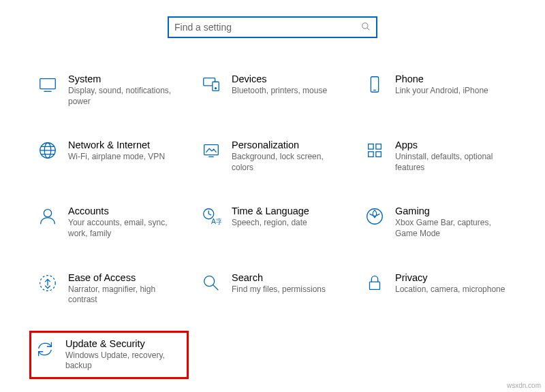 The width and height of the screenshot is (545, 392). I want to click on tile-ease-of-access: Ease of Access Narrator, magnifier, high…, so click(109, 289).